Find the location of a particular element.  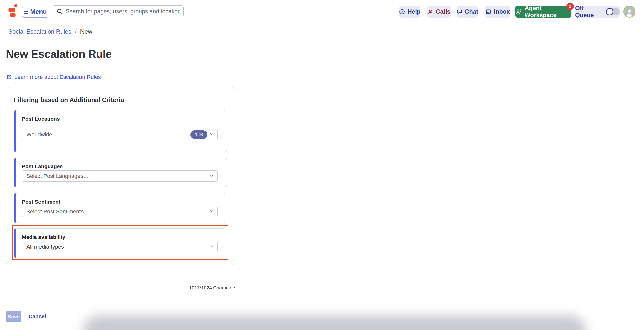

inbox-button: Inbox is located at coordinates (498, 12).